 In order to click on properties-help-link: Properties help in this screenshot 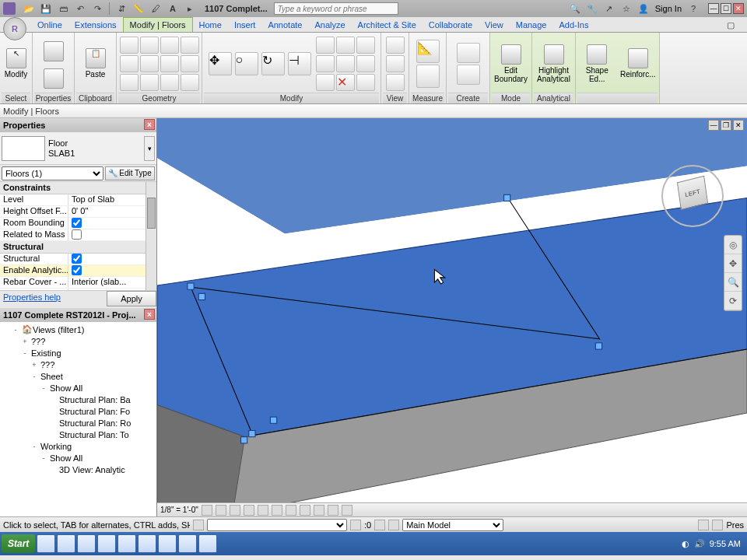, I will do `click(53, 299)`.